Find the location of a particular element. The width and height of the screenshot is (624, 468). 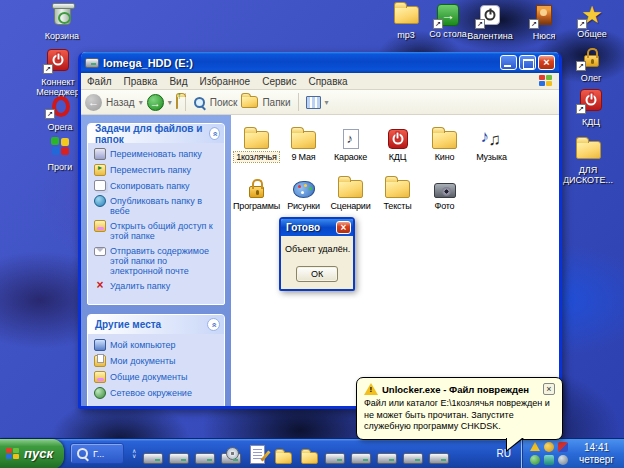

window-titlebar: Iomega_HDD (E:) × is located at coordinates (320, 62).